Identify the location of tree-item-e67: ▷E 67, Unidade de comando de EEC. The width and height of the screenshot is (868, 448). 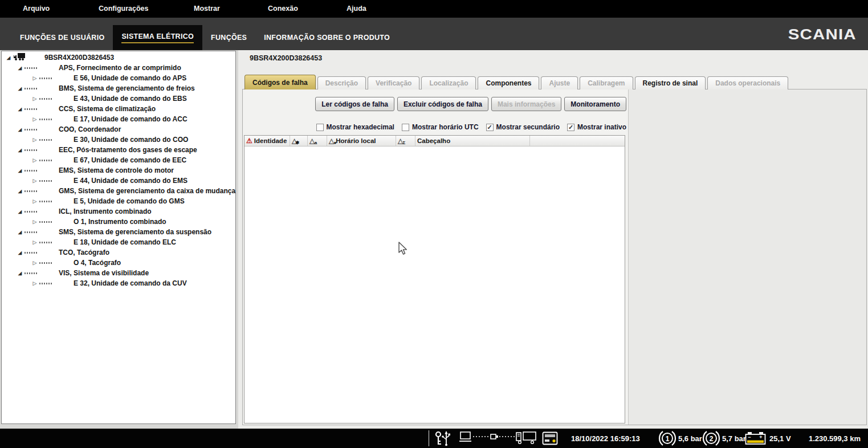
(119, 160).